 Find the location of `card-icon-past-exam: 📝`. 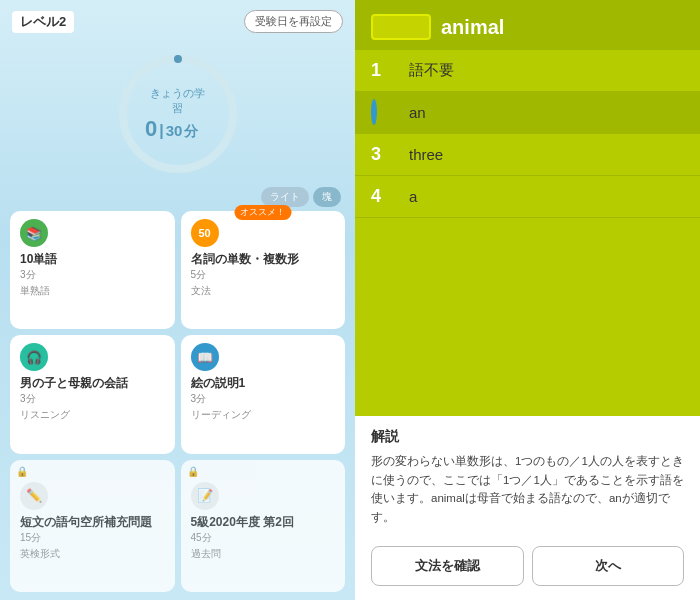

card-icon-past-exam: 📝 is located at coordinates (205, 496).